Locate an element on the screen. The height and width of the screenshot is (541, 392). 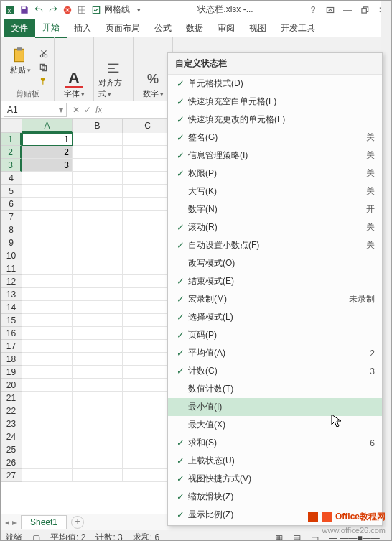
context-menu-item: ✓单元格模式(D) is located at coordinates (275, 83).